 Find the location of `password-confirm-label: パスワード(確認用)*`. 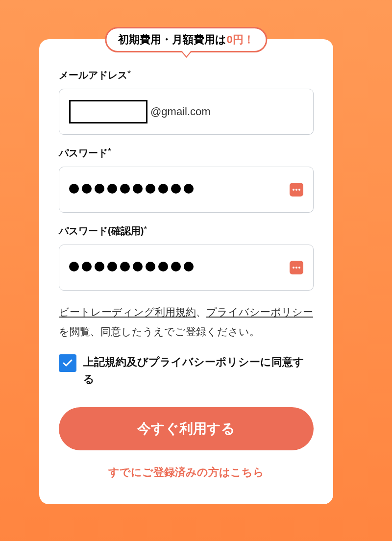

password-confirm-label: パスワード(確認用)* is located at coordinates (186, 231).